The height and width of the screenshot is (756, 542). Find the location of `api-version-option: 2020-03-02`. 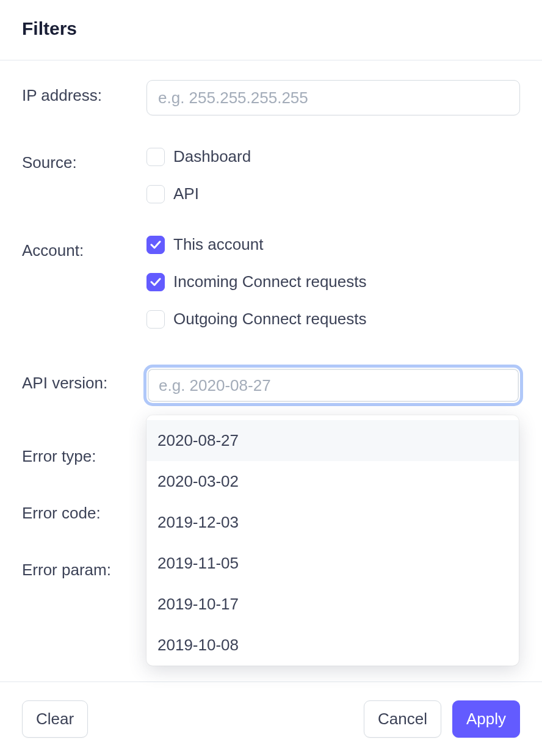

api-version-option: 2020-03-02 is located at coordinates (333, 481).